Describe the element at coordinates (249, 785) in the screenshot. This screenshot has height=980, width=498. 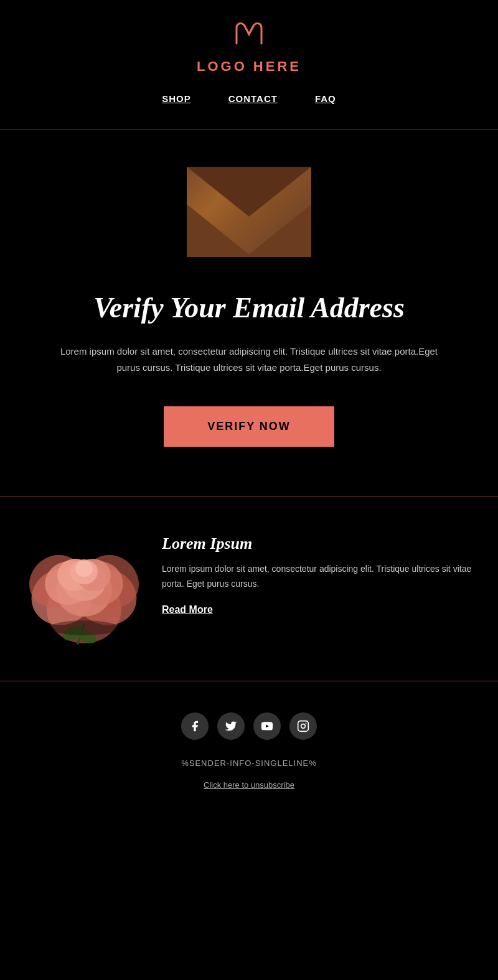
I see `unsubscribe-link: Click here to unsubscribe` at that location.